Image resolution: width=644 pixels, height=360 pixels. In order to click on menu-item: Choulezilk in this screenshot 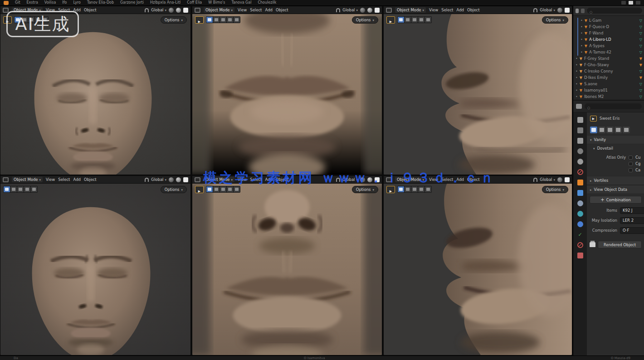, I will do `click(267, 3)`.